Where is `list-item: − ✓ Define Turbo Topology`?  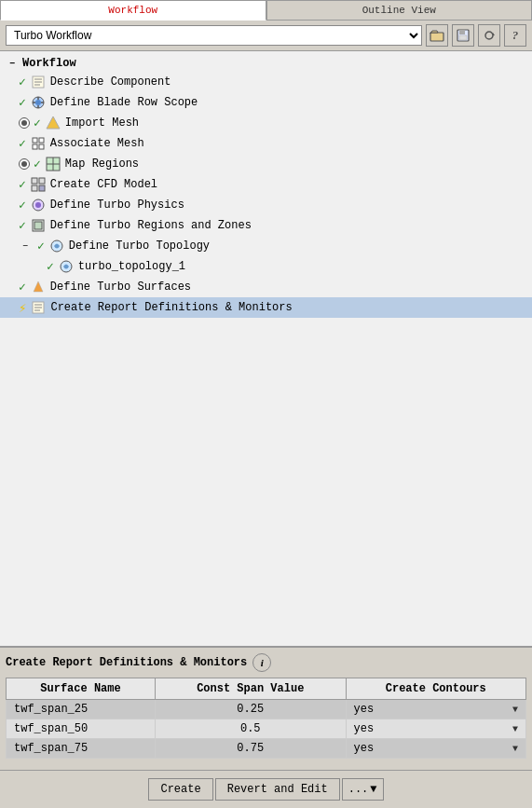 list-item: − ✓ Define Turbo Topology is located at coordinates (266, 246).